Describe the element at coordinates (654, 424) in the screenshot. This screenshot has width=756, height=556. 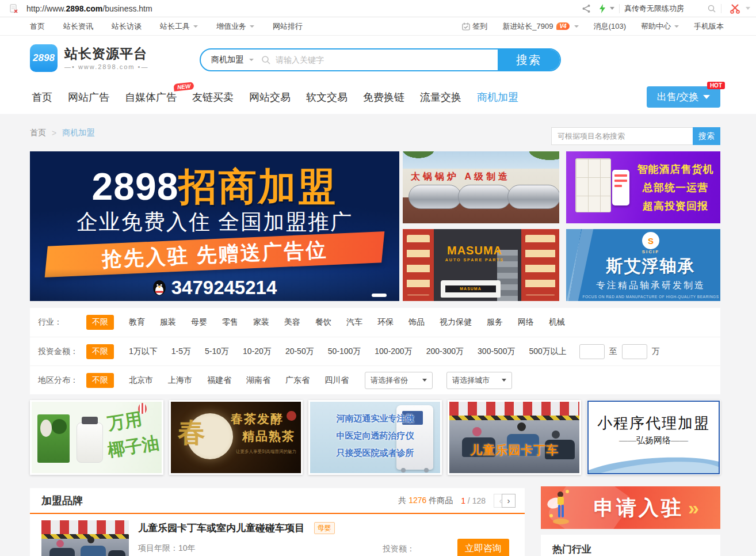
I see `miniapp-title: 小程序代理加盟` at that location.